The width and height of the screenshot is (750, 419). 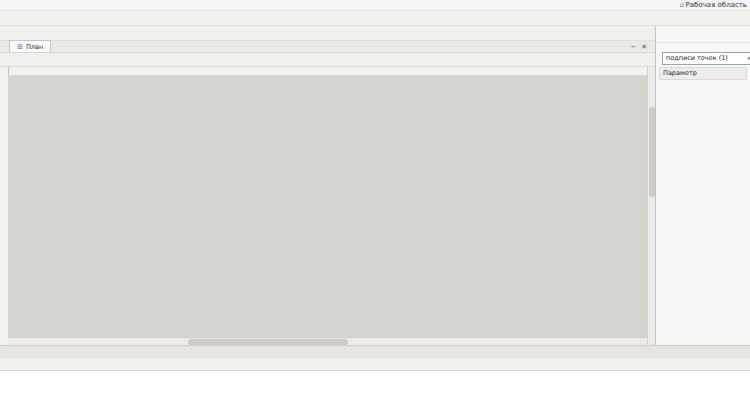 What do you see at coordinates (375, 364) in the screenshot?
I see `table-toolbar` at bounding box center [375, 364].